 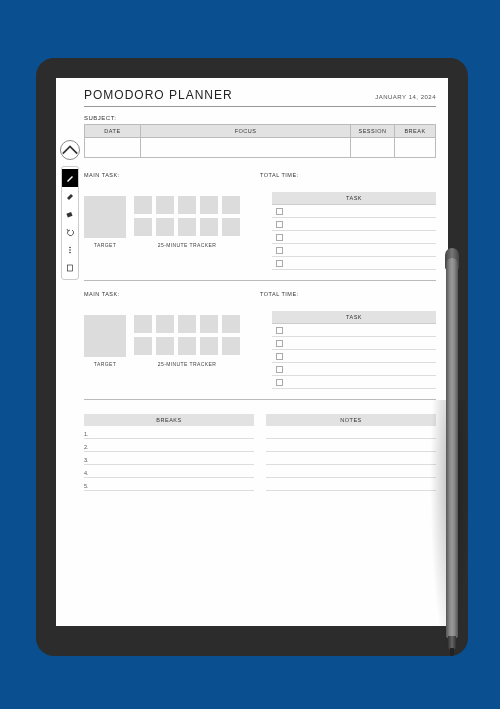 What do you see at coordinates (169, 446) in the screenshot?
I see `break-row: 2.` at bounding box center [169, 446].